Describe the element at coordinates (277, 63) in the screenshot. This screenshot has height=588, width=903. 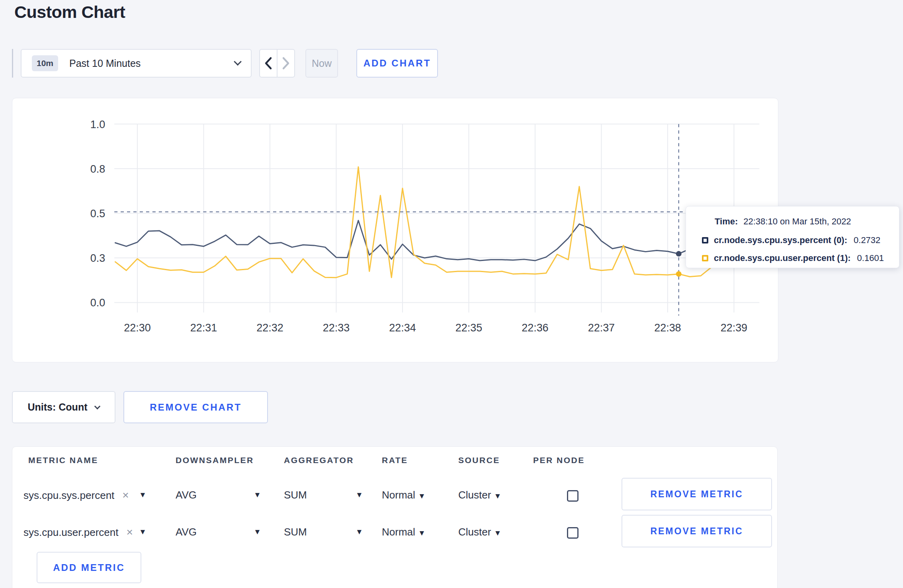
I see `time-nav-arrows` at that location.